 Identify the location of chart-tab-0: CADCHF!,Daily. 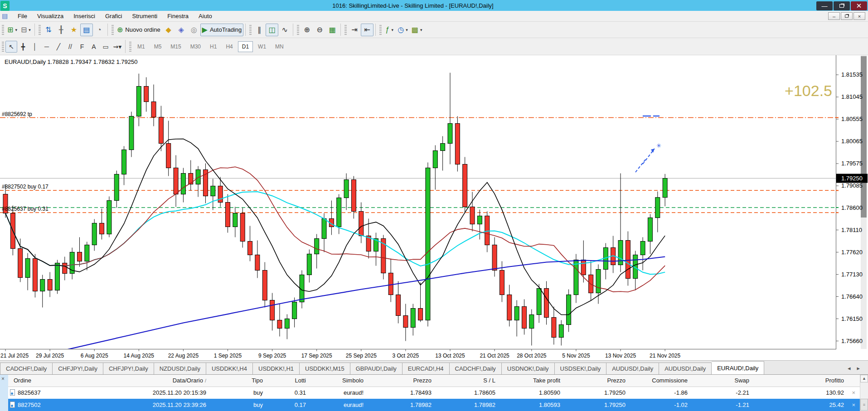
(26, 368).